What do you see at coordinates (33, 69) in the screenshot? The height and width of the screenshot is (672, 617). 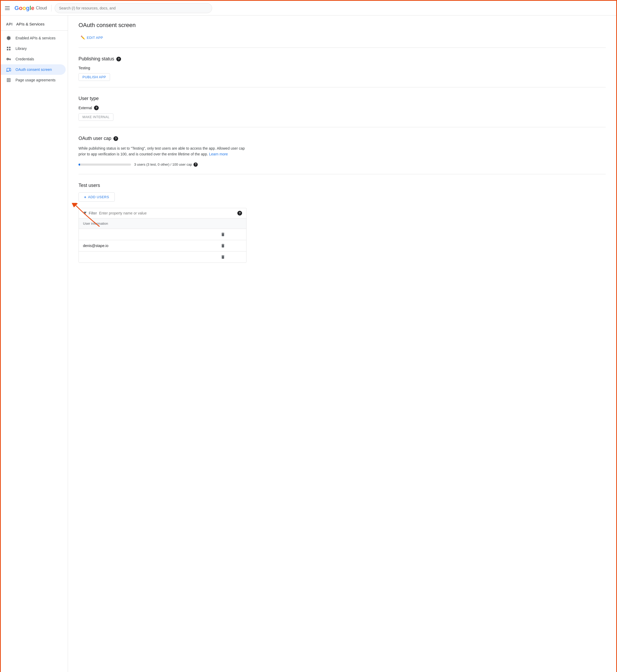 I see `sidebar-item-oauth-consent: OAuth consent screen` at bounding box center [33, 69].